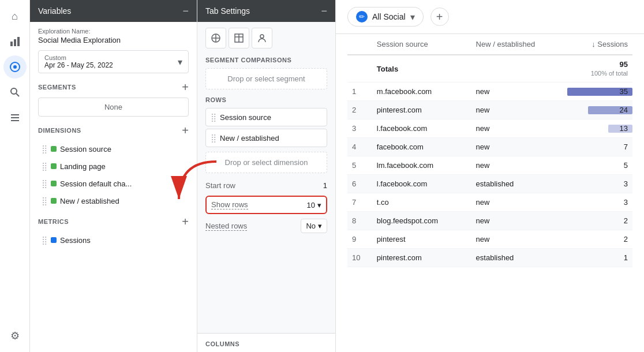 The width and height of the screenshot is (644, 352). Describe the element at coordinates (185, 222) in the screenshot. I see `metrics-add-button: +` at that location.